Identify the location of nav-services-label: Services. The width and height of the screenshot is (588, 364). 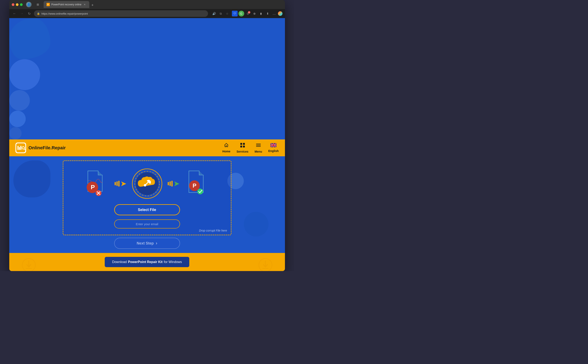
(243, 152).